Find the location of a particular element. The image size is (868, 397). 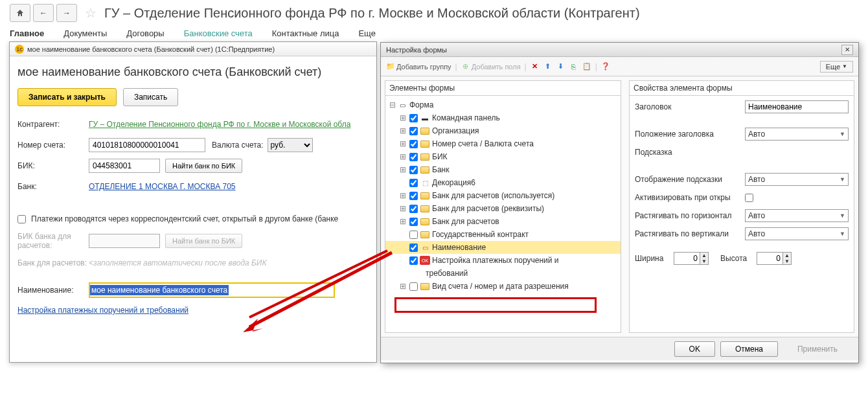

tree-item: ⊞Банк для расчетов is located at coordinates (503, 221).